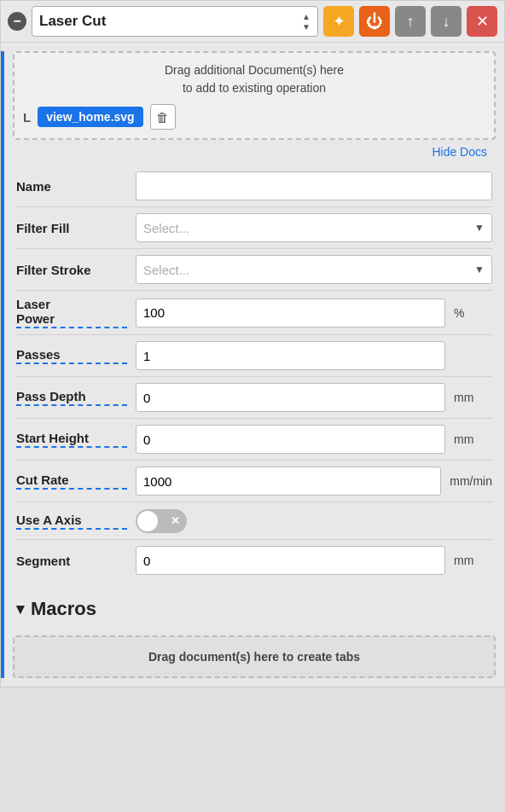 This screenshot has height=812, width=505. I want to click on name-input, so click(314, 186).